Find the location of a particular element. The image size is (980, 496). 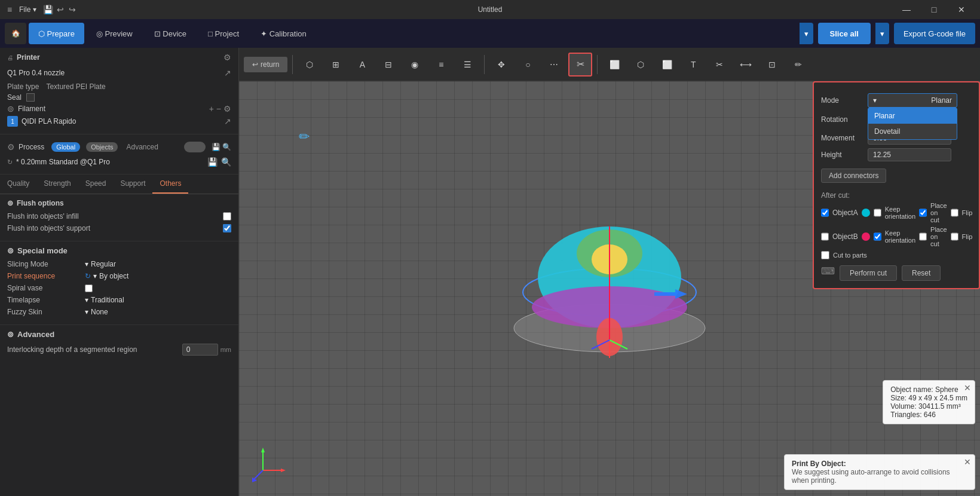

auto-button: A is located at coordinates (362, 65).